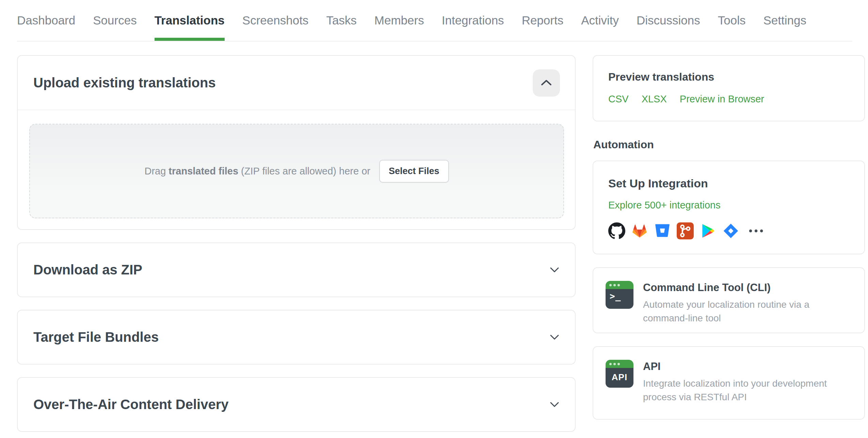  Describe the element at coordinates (96, 337) in the screenshot. I see `target-file-bundles-title: Target File Bundles` at that location.